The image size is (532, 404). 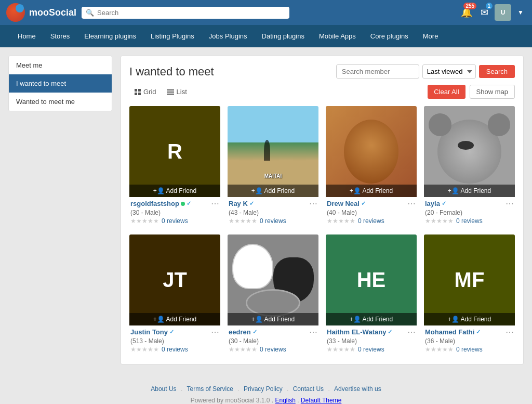 I want to click on footer-about: About Us, so click(x=163, y=389).